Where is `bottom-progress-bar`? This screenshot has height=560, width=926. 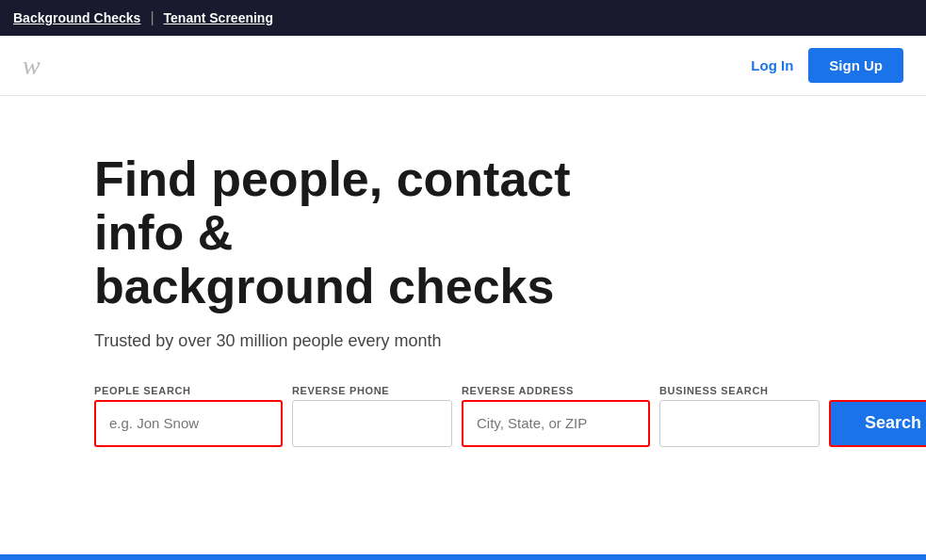 bottom-progress-bar is located at coordinates (463, 557).